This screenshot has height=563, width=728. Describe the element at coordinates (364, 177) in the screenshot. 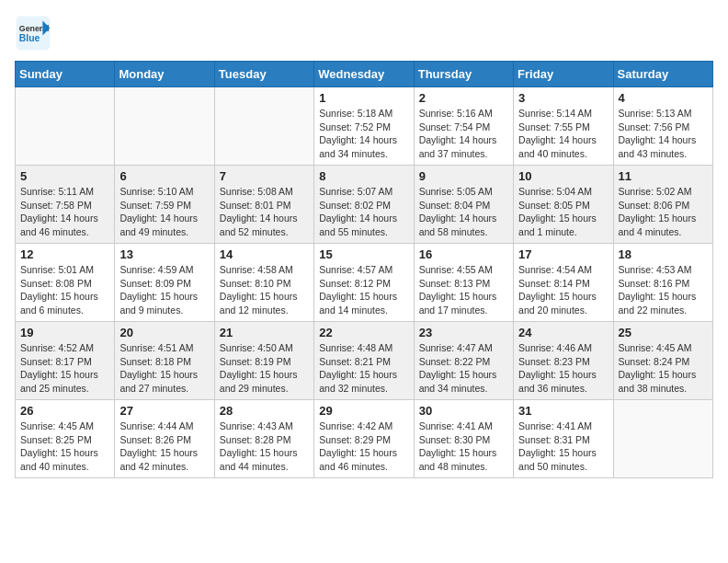

I see `day-number: 8` at that location.